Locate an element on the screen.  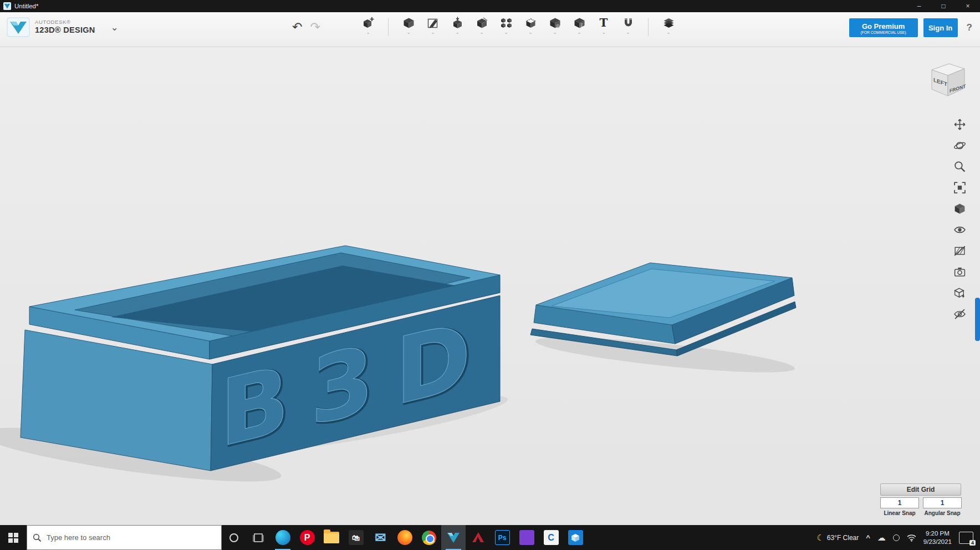
firefox-icon is located at coordinates (405, 538).